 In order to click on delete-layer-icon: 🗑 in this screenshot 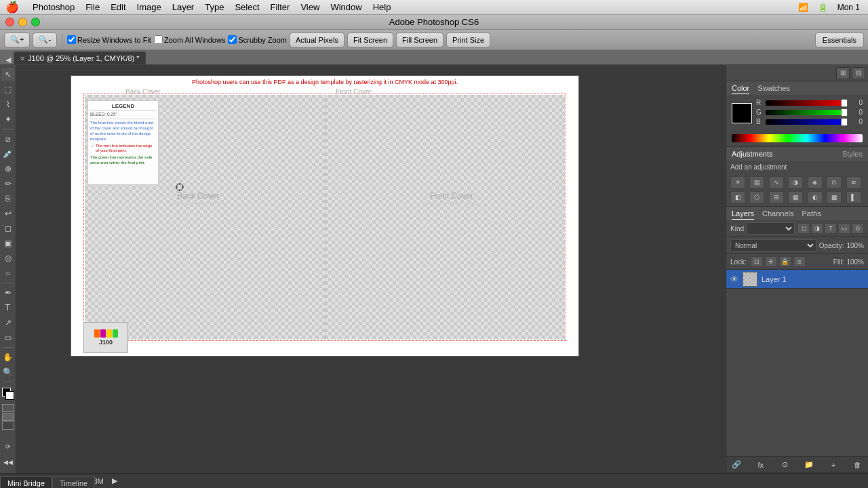, I will do `click(858, 465)`.